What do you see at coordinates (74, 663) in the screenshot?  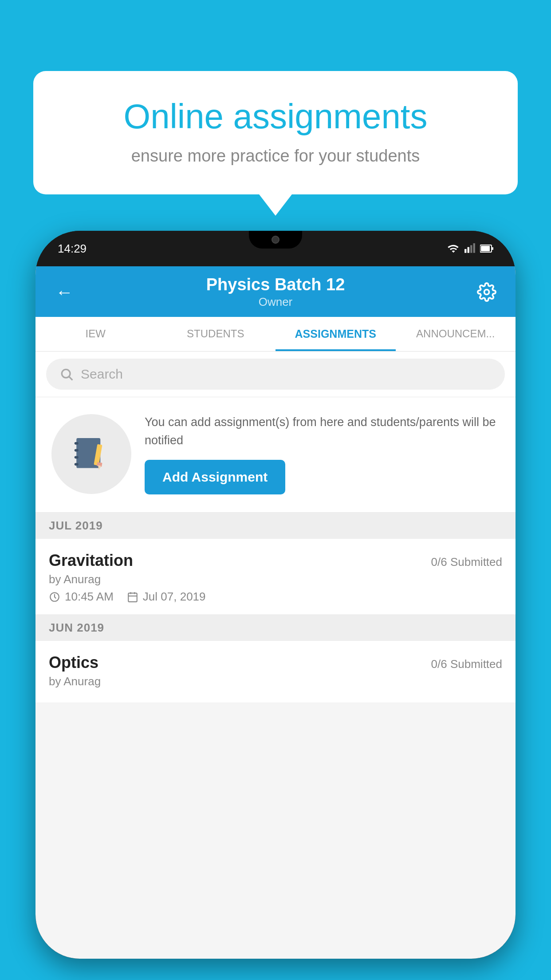 I see `optics-title: Optics` at bounding box center [74, 663].